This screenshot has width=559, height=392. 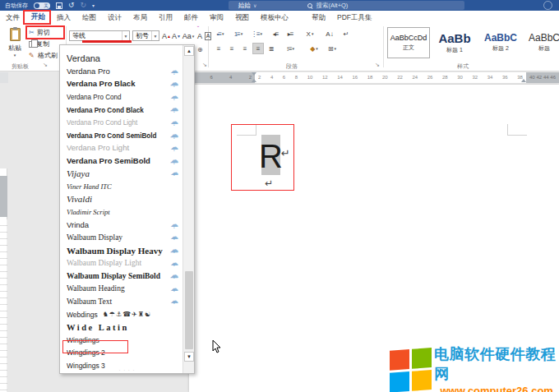 I want to click on font-dialog-launcher: ↘, so click(x=205, y=65).